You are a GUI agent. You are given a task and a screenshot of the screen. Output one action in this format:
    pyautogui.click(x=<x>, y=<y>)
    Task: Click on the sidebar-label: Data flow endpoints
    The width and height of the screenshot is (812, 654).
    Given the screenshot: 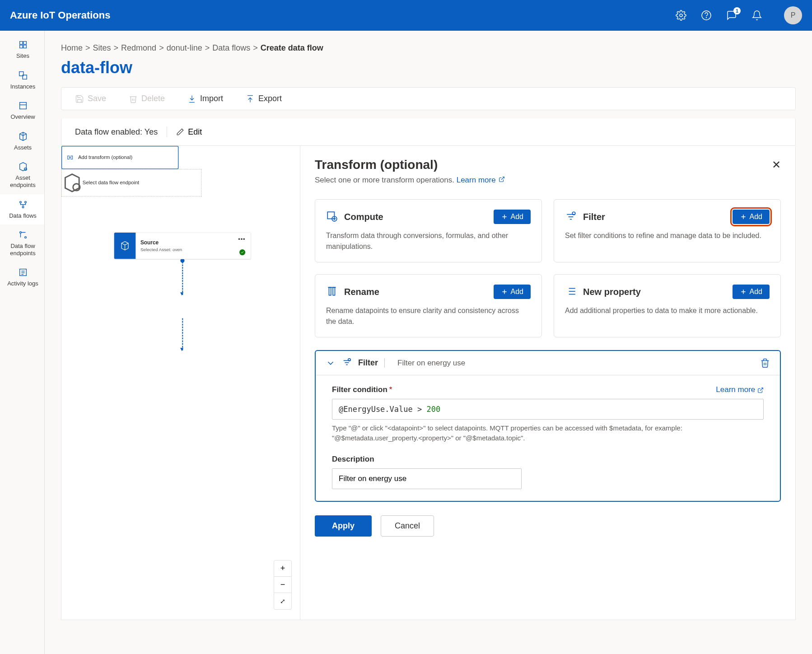 What is the action you would take?
    pyautogui.click(x=23, y=249)
    